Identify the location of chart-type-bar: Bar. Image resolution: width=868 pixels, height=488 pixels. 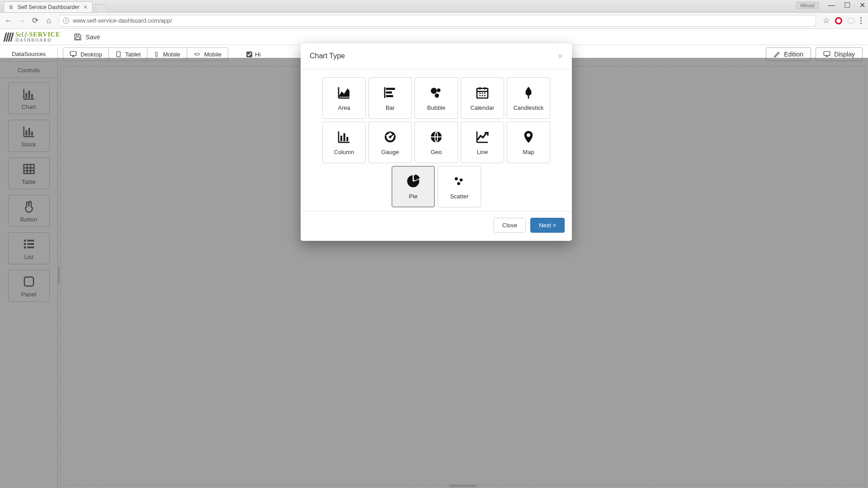
(390, 98).